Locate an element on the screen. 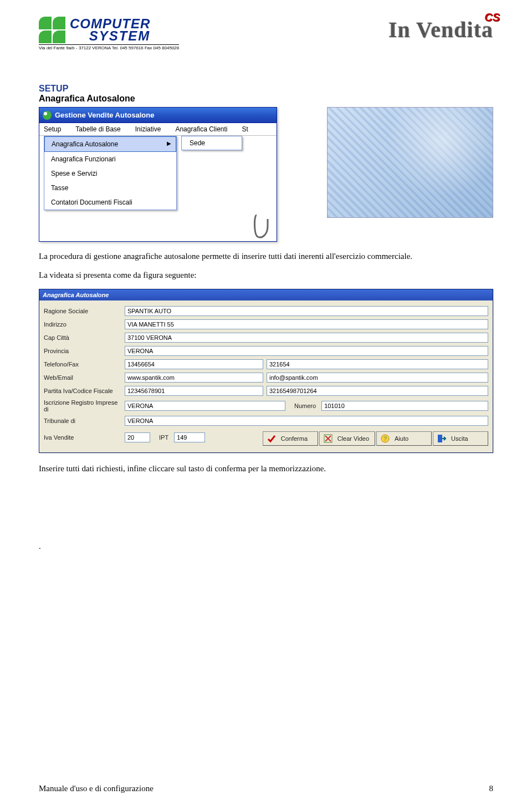 The width and height of the screenshot is (532, 810). label-iscrizione: Iscrizione Registro Imprese di is located at coordinates (83, 406).